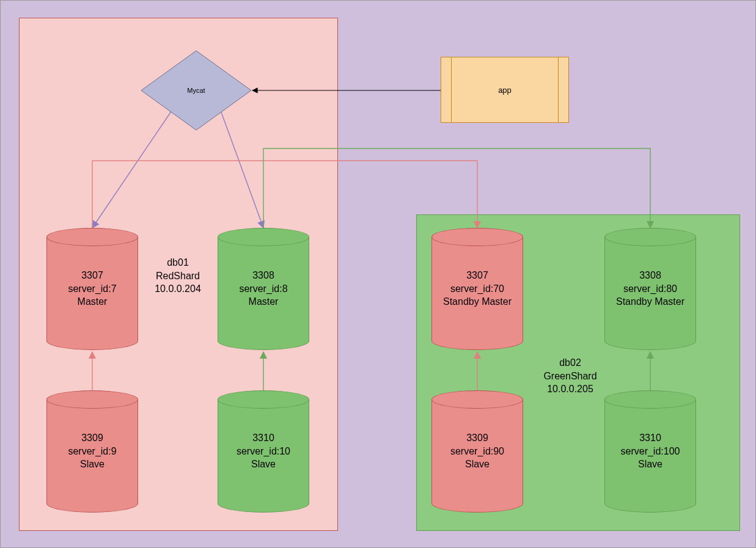 The height and width of the screenshot is (548, 756). Describe the element at coordinates (650, 288) in the screenshot. I see `sid: server_id:80` at that location.